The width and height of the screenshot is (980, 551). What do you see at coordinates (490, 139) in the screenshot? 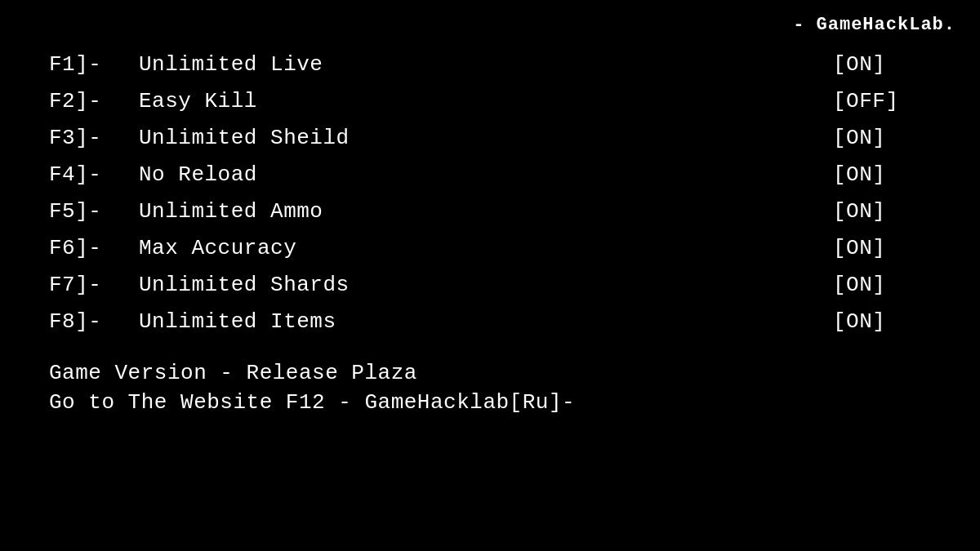
I see `cheat-row: F3]-Unlimited Sheild[ON]` at bounding box center [490, 139].